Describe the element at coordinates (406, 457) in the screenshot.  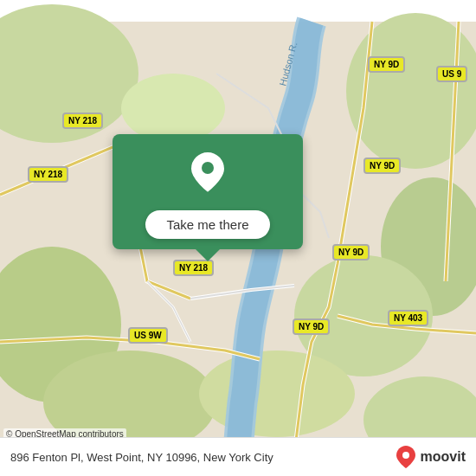
I see `moovit-pin-icon` at that location.